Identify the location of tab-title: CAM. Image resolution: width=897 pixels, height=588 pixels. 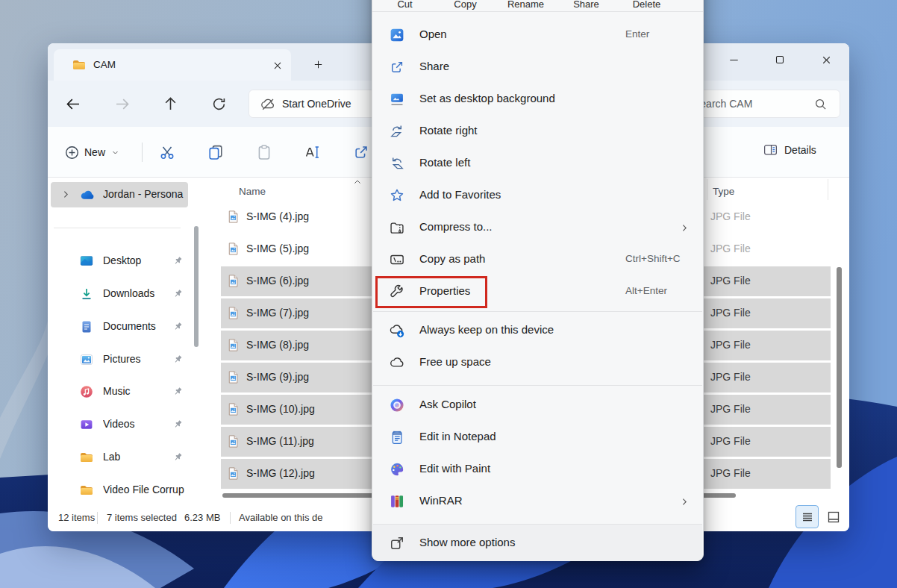
(104, 64).